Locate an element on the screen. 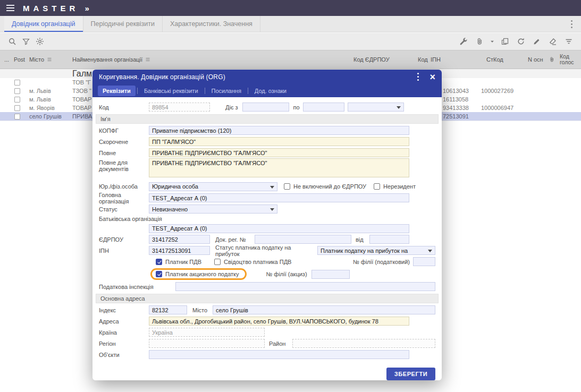  edit-pencil-icon is located at coordinates (537, 41).